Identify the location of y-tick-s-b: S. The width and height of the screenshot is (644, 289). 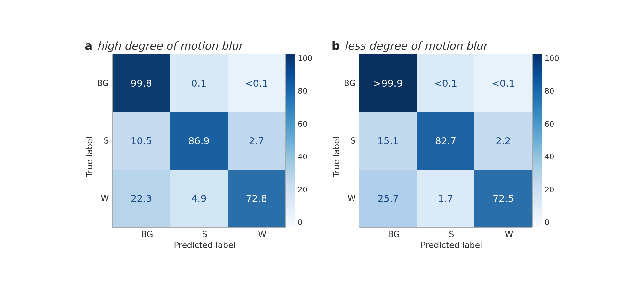
(353, 141).